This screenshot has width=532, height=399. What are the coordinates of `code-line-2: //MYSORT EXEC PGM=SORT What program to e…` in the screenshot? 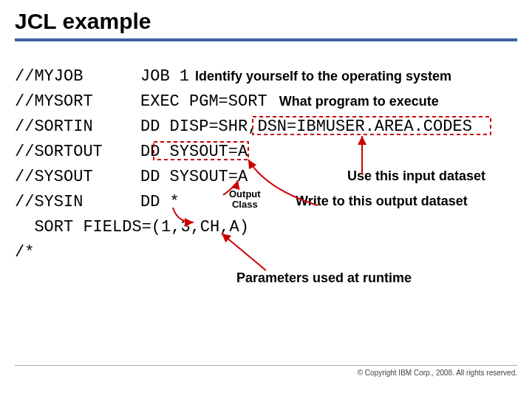 It's located at (273, 101).